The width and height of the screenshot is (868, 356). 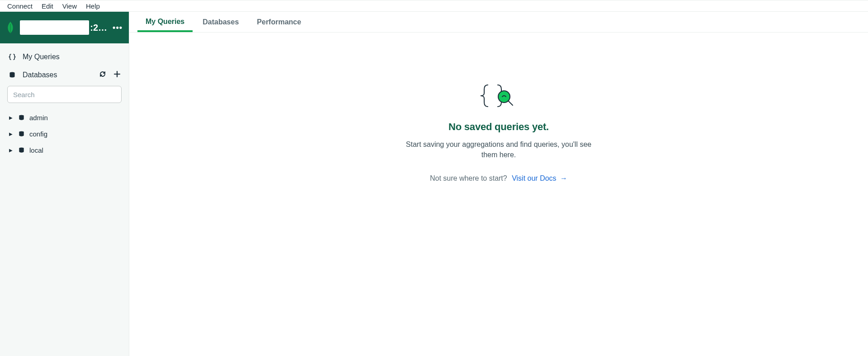 What do you see at coordinates (499, 96) in the screenshot?
I see `empty-queries-icon` at bounding box center [499, 96].